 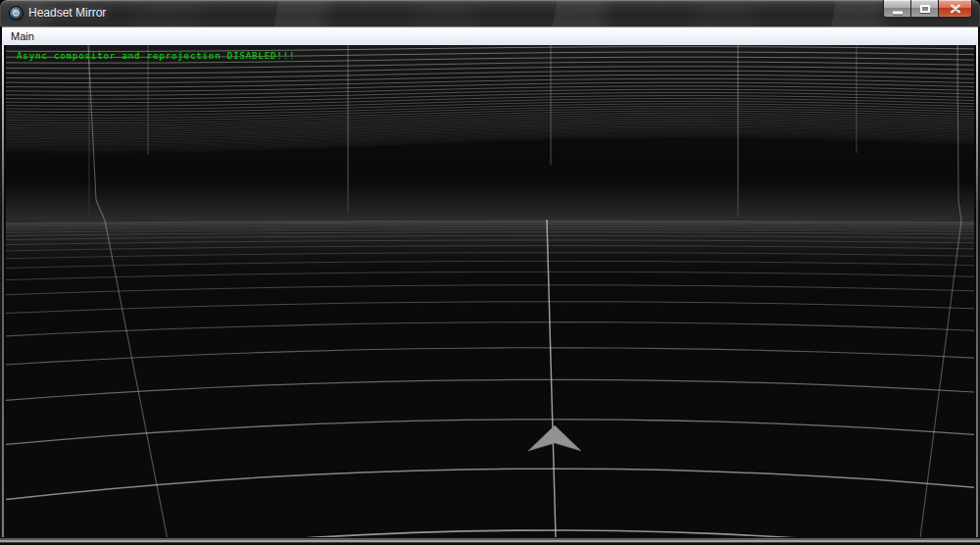 What do you see at coordinates (898, 12) in the screenshot?
I see `minimize-icon` at bounding box center [898, 12].